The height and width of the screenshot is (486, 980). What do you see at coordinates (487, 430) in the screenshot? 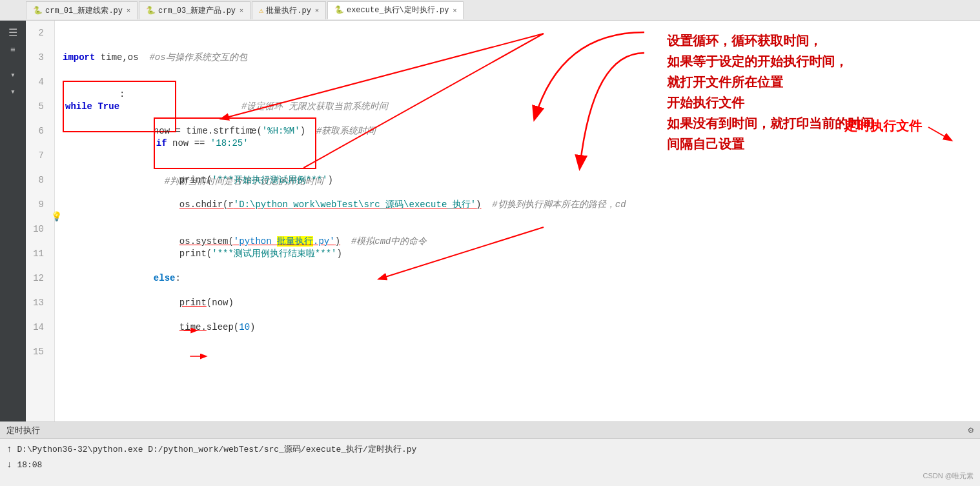
I see `console-title: 定时执行` at bounding box center [487, 430].